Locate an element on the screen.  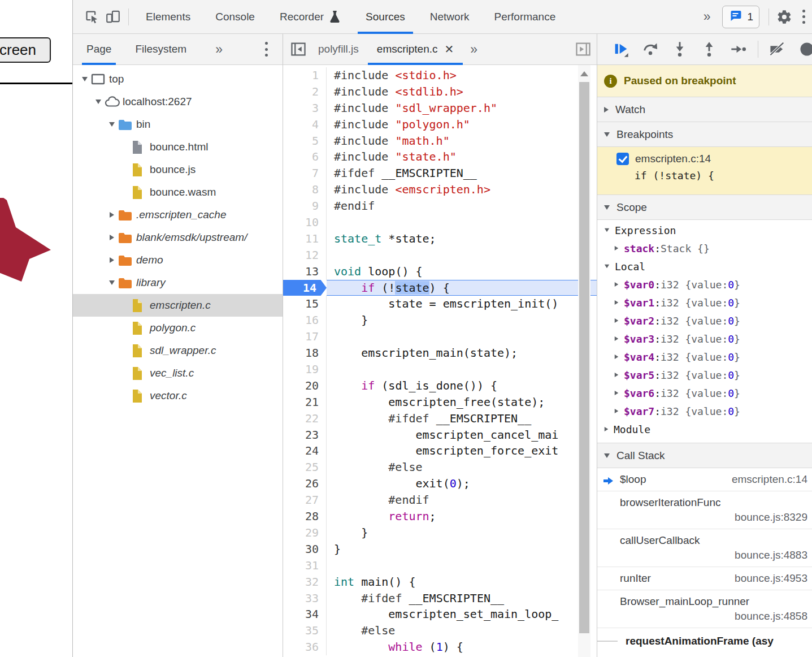
line-number: 32 is located at coordinates (305, 582).